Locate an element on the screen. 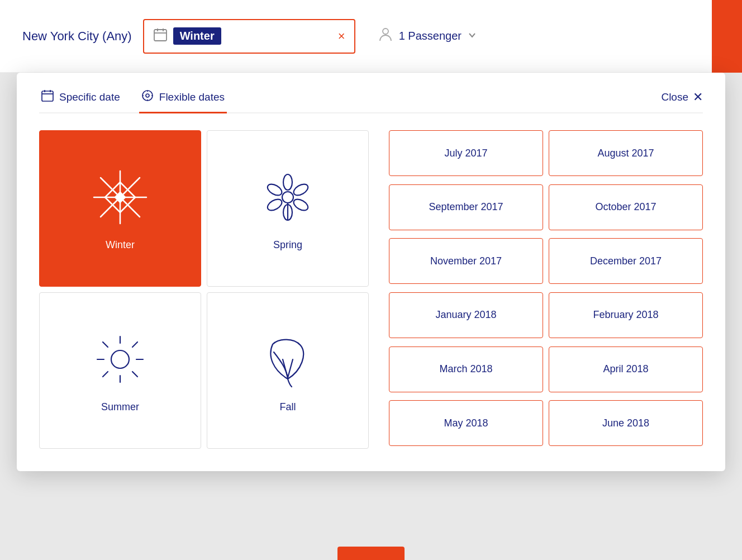 This screenshot has width=742, height=560. month-button-march-2018: March 2018 is located at coordinates (466, 369).